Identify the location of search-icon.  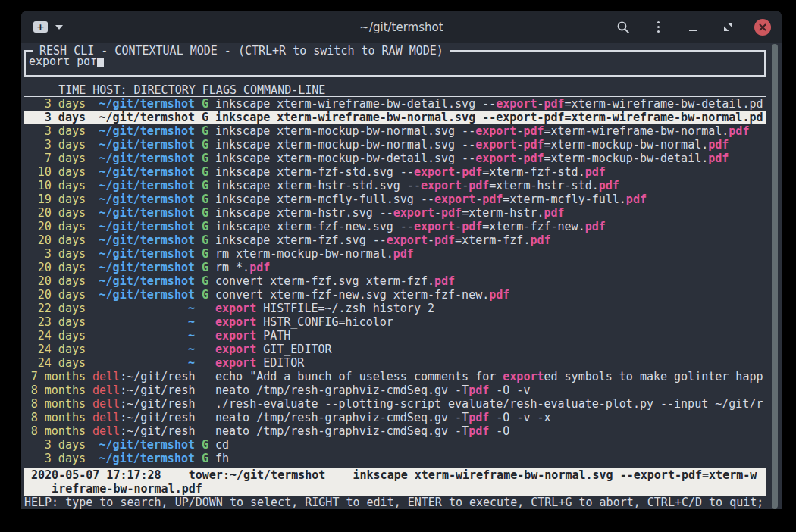
(623, 27).